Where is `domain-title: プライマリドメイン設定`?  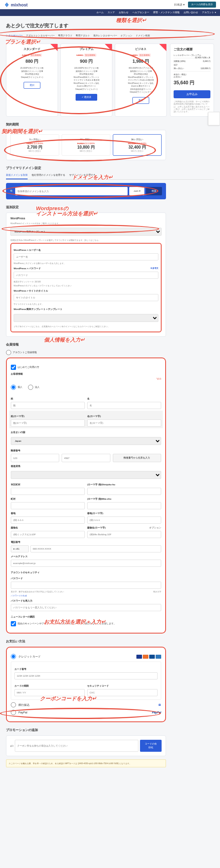 domain-title: プライマリドメイン設定 is located at coordinates (110, 168).